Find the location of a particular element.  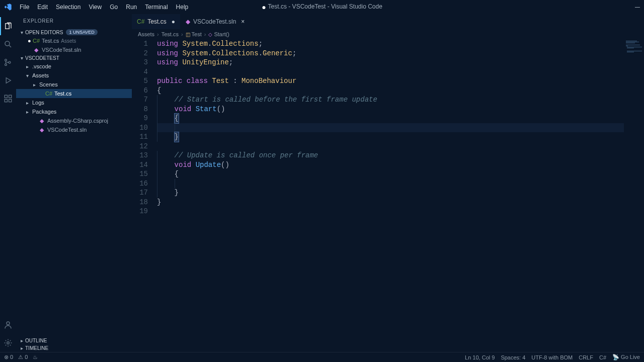

breadcrumbs: Assets›Test.cs›◫Test›◇Start() is located at coordinates (388, 34).